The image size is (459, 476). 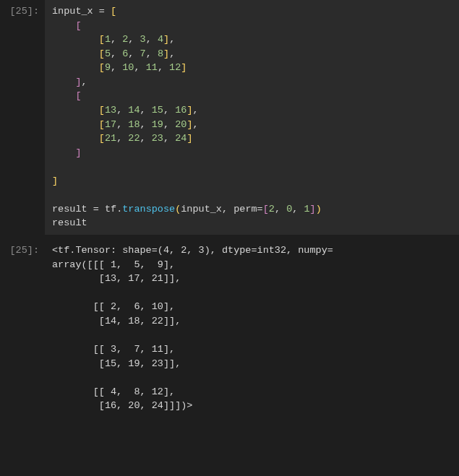 What do you see at coordinates (72, 12) in the screenshot?
I see `var-input-x: input_x` at bounding box center [72, 12].